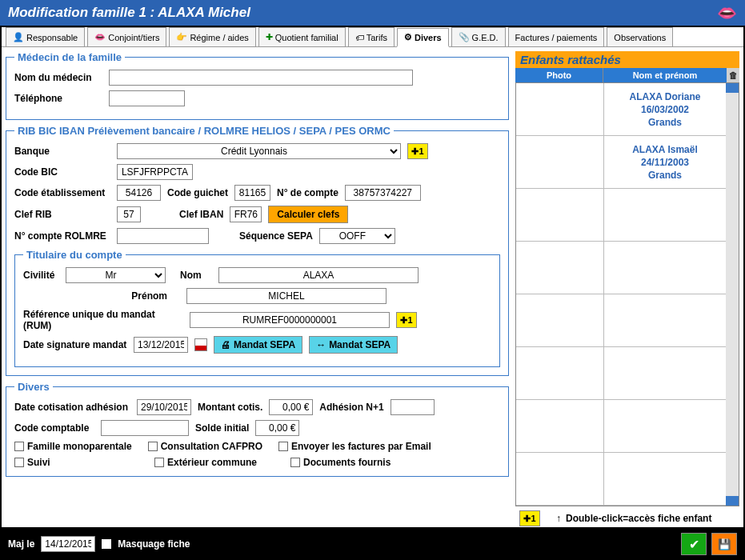 The height and width of the screenshot is (560, 745). Describe the element at coordinates (733, 75) in the screenshot. I see `col-delete-icon: 🗑` at that location.